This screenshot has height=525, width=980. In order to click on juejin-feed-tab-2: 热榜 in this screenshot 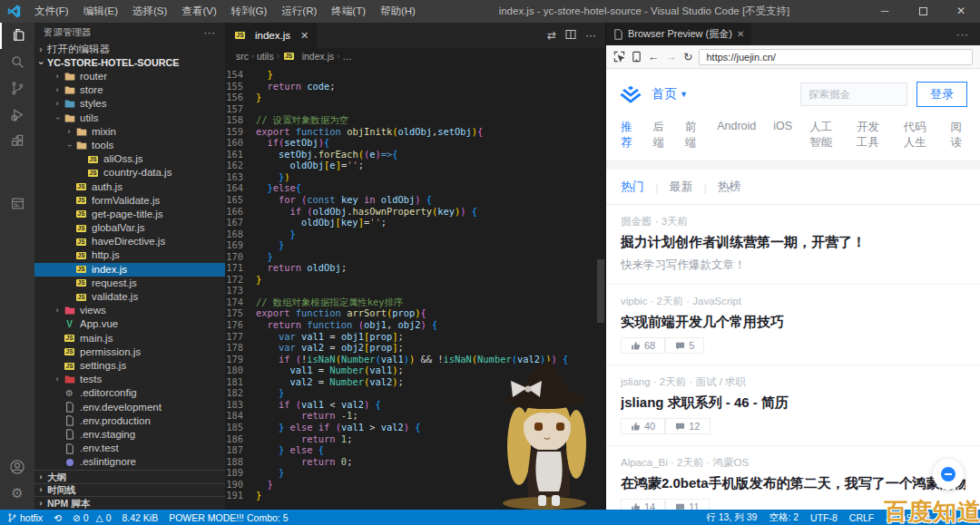, I will do `click(730, 187)`.